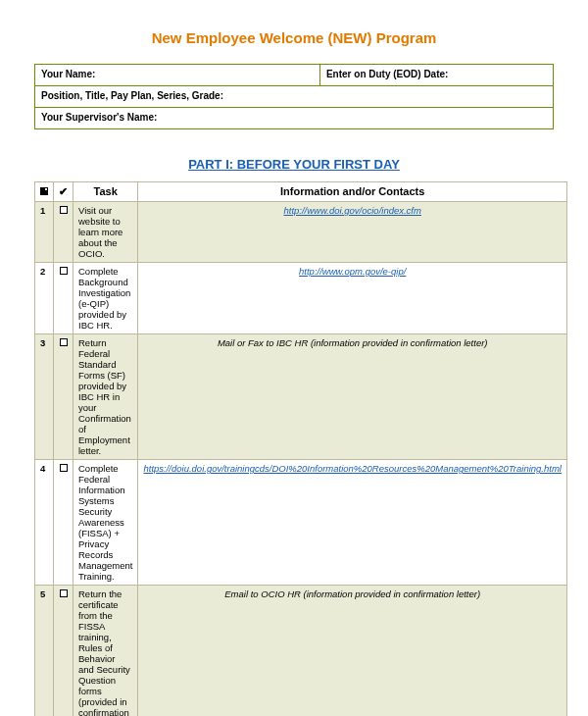 The image size is (588, 716). What do you see at coordinates (294, 37) in the screenshot?
I see `page-title: New Employee Welcome (NEW) Program` at bounding box center [294, 37].